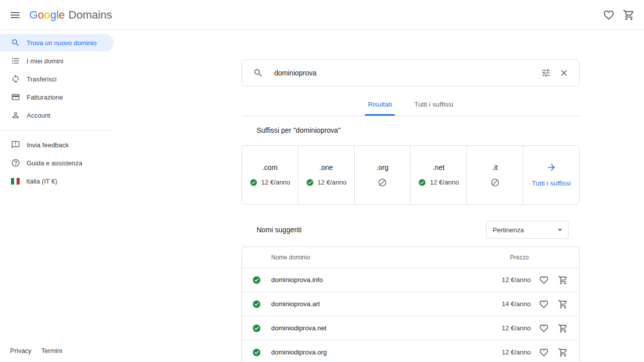 The height and width of the screenshot is (362, 644). What do you see at coordinates (57, 115) in the screenshot?
I see `sidebar-item-account: Account` at bounding box center [57, 115].